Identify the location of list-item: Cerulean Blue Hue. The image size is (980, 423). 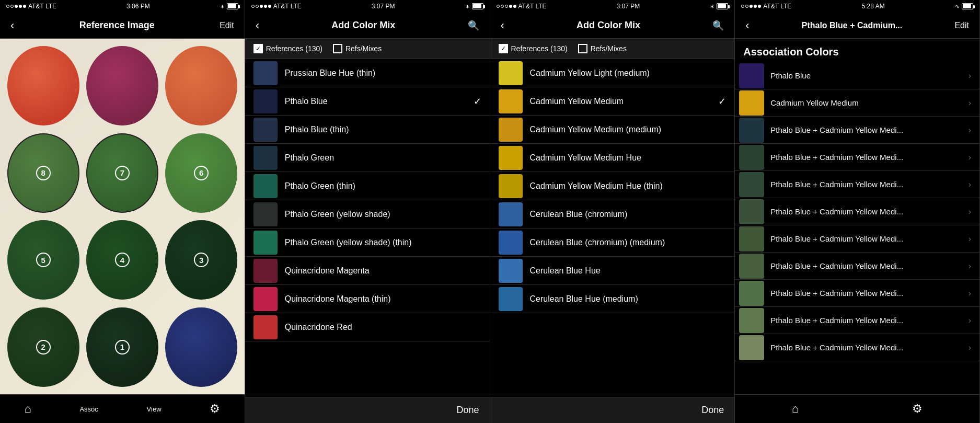
(613, 271).